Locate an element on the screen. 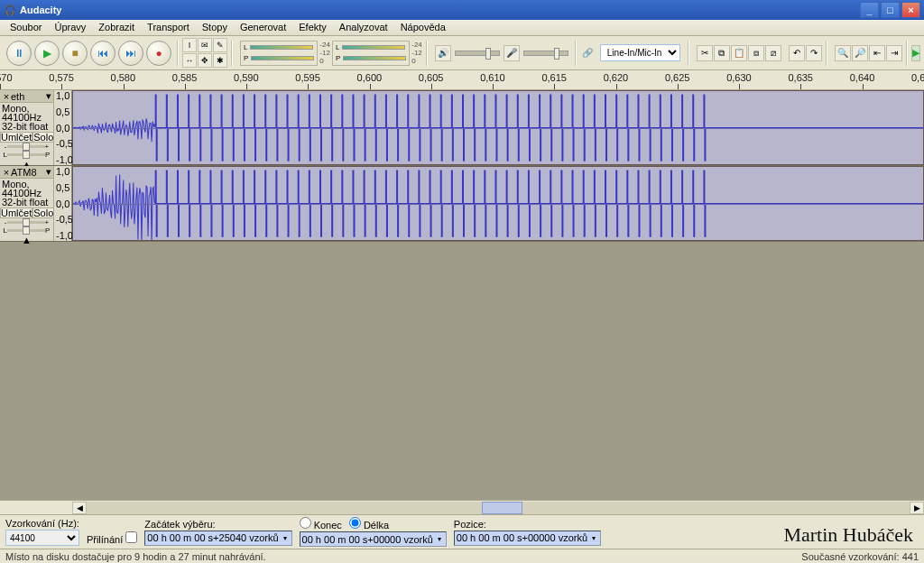 This screenshot has height=563, width=924. cut-button: ✂ is located at coordinates (705, 53).